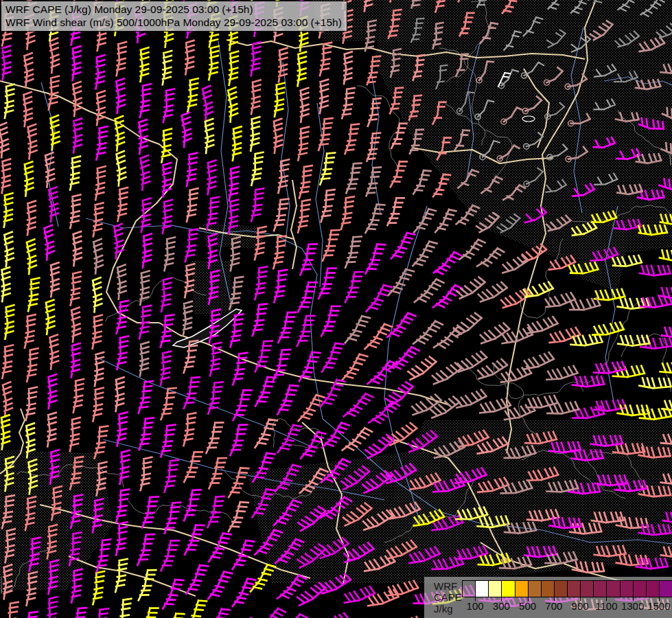 The height and width of the screenshot is (618, 672). Describe the element at coordinates (445, 586) in the screenshot. I see `legend-label-wrf: WRF` at that location.